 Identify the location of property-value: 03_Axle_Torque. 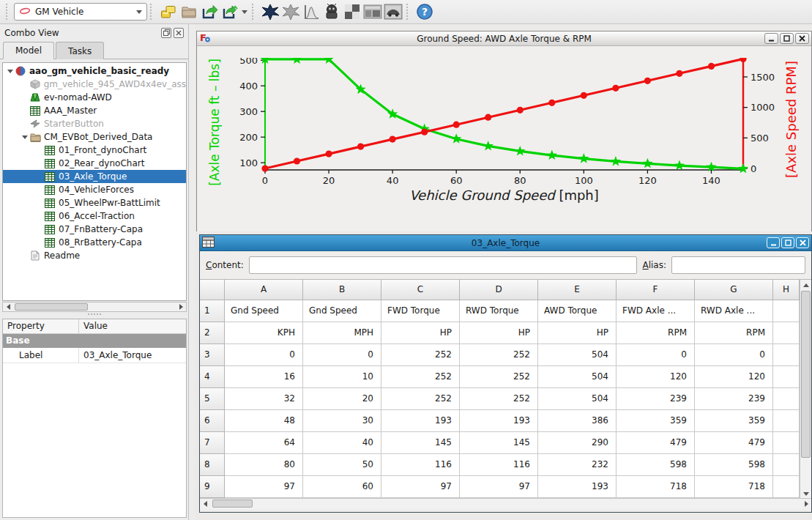
(133, 355).